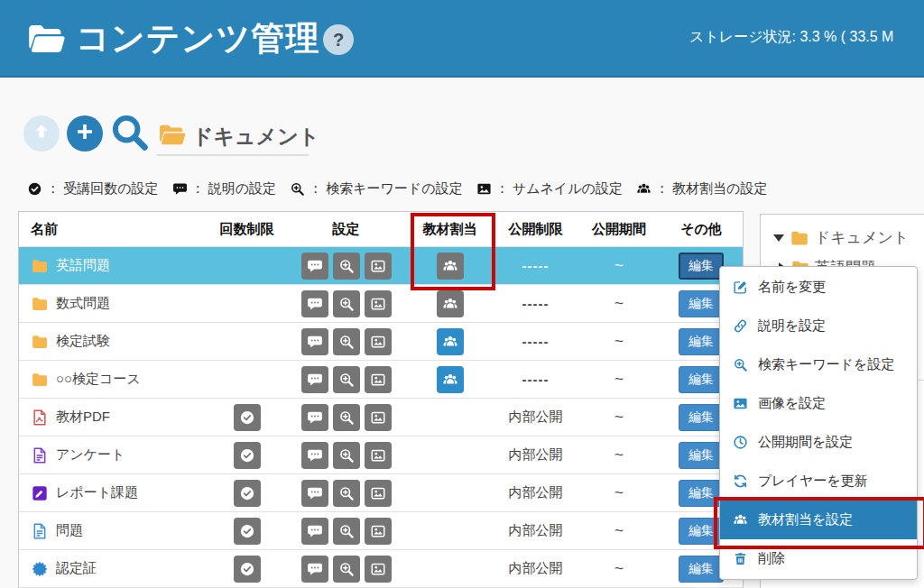  I want to click on column-header: 名前, so click(114, 229).